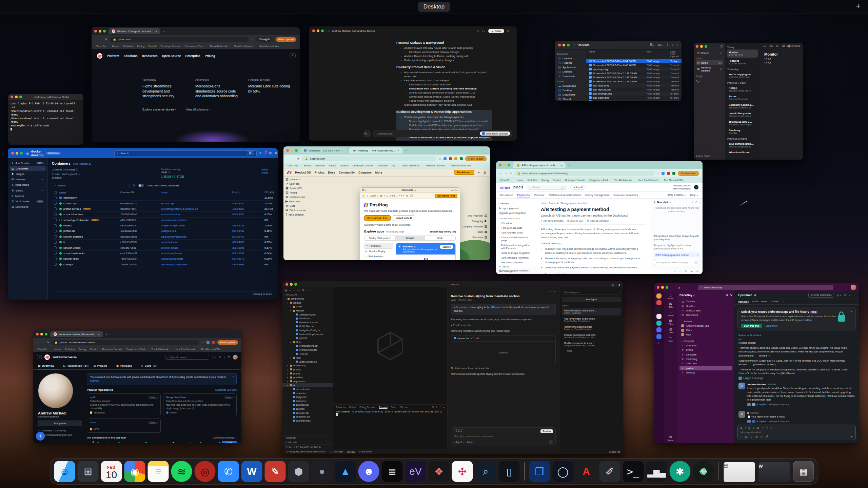  I want to click on browse-app-library-link: Browse app library (34), so click(443, 232).